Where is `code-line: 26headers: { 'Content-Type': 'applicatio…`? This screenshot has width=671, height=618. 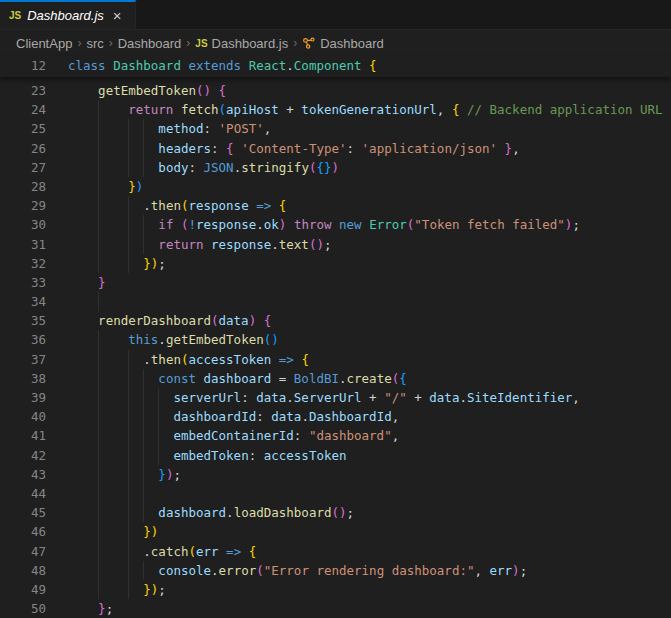
code-line: 26headers: { 'Content-Type': 'applicatio… is located at coordinates (336, 148).